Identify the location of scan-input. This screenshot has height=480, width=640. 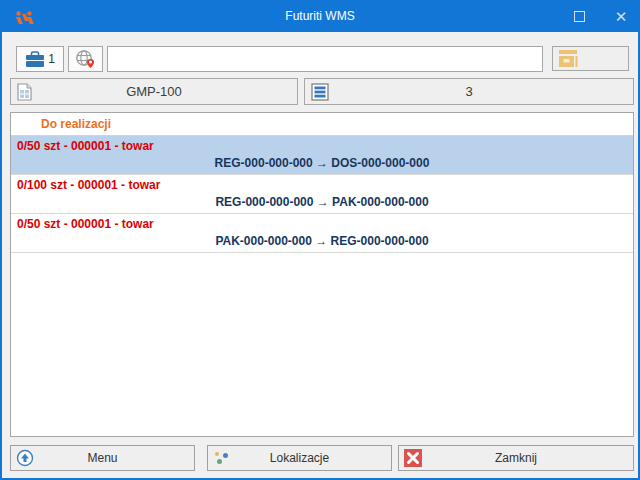
(325, 59).